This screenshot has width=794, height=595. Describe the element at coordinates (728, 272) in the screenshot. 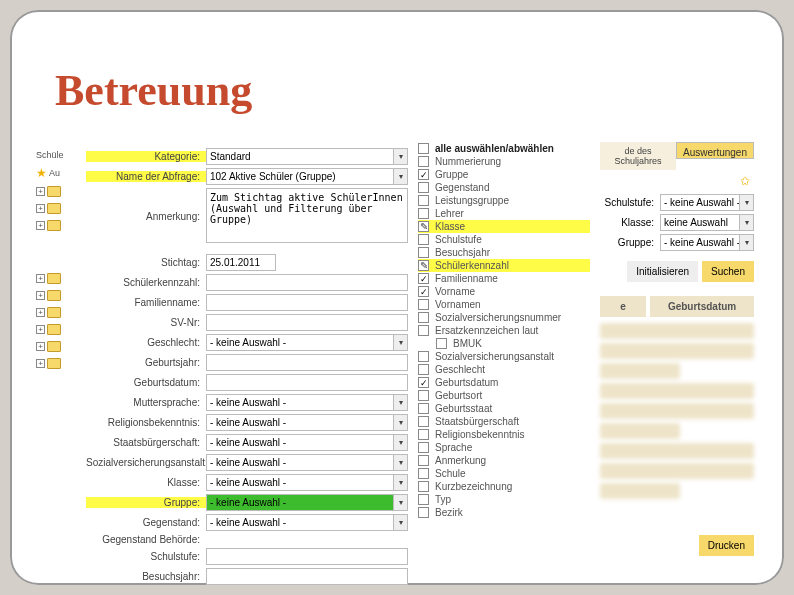

I see `search-button: Suchen` at that location.